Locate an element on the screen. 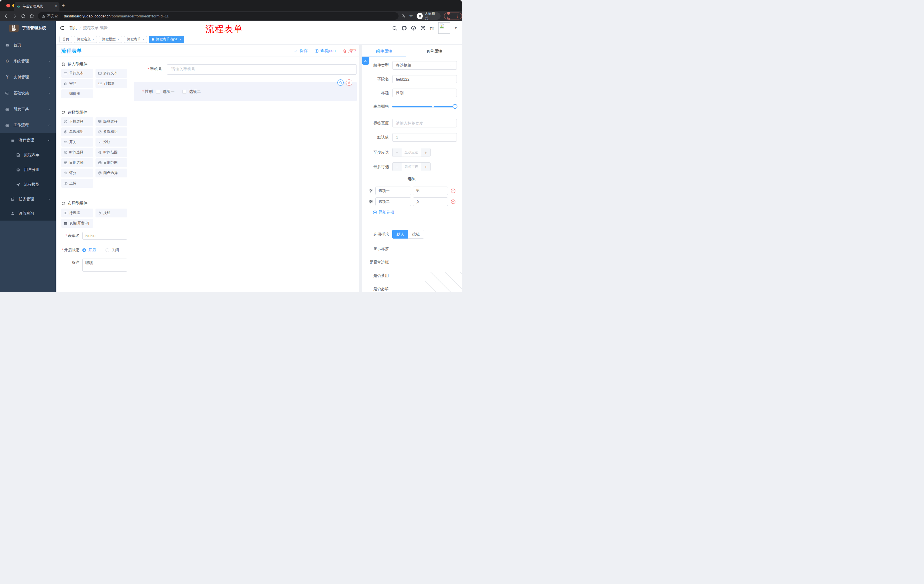  palette-item-date-picker: 日期选择 is located at coordinates (77, 163).